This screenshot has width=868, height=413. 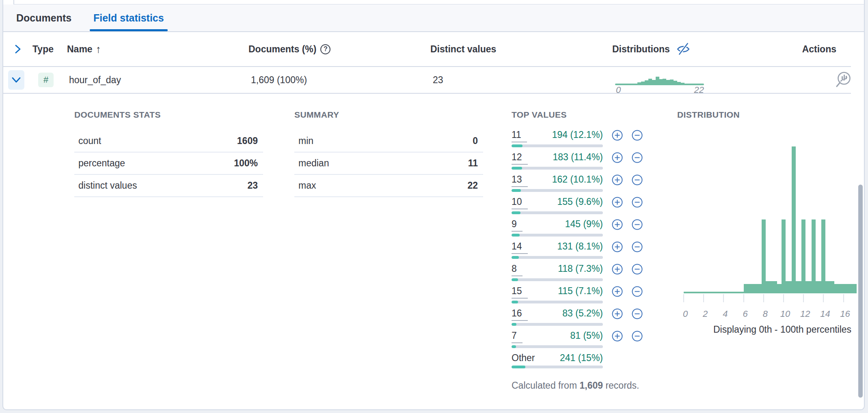 What do you see at coordinates (520, 203) in the screenshot?
I see `top-value-label: 10` at bounding box center [520, 203].